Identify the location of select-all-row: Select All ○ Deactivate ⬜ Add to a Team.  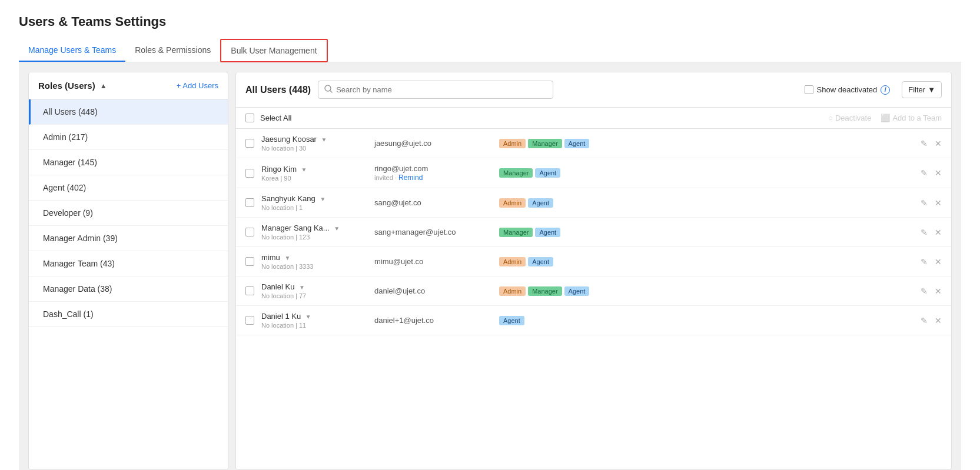
(593, 118).